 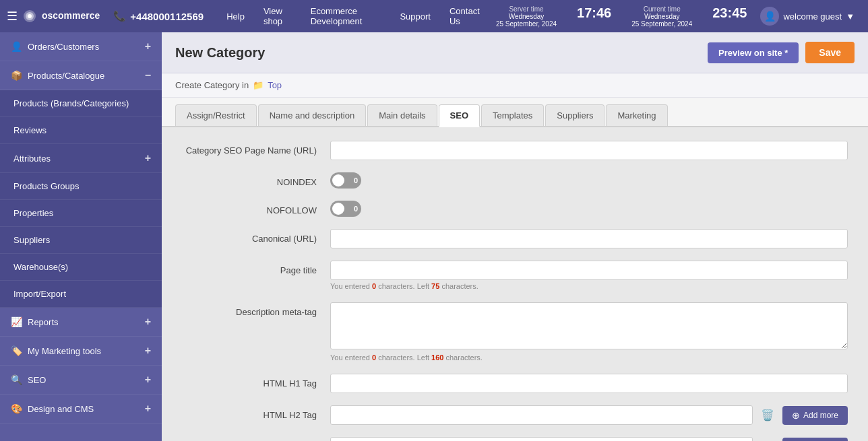 I want to click on html-h3-tag-delete-button: 🗑️, so click(x=768, y=439).